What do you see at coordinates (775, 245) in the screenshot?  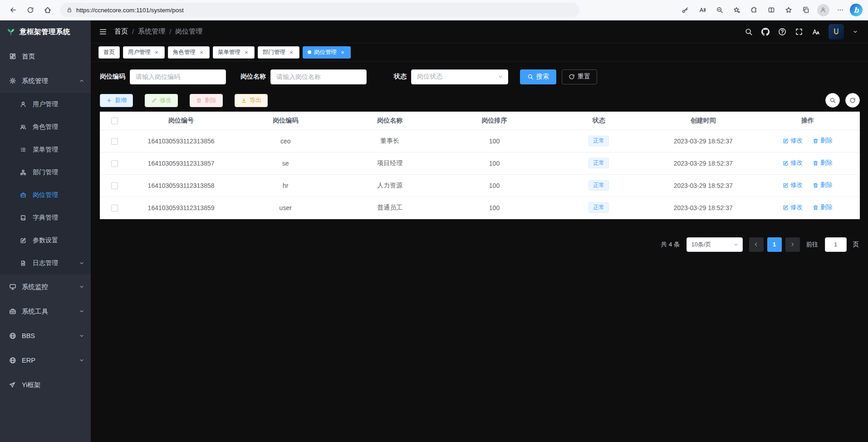 I see `page-1-button: 1` at bounding box center [775, 245].